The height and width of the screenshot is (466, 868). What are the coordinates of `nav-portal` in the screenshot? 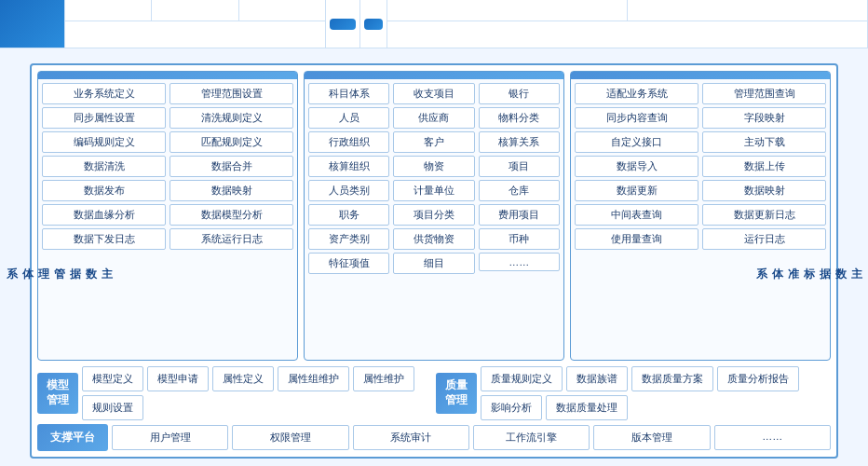 It's located at (373, 24).